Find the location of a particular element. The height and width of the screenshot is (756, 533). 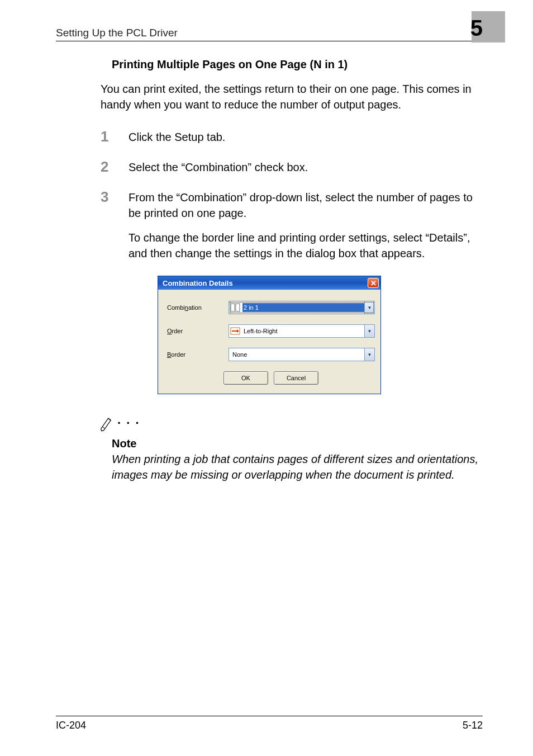

note-ellipsis-icon: . . . is located at coordinates (129, 420).